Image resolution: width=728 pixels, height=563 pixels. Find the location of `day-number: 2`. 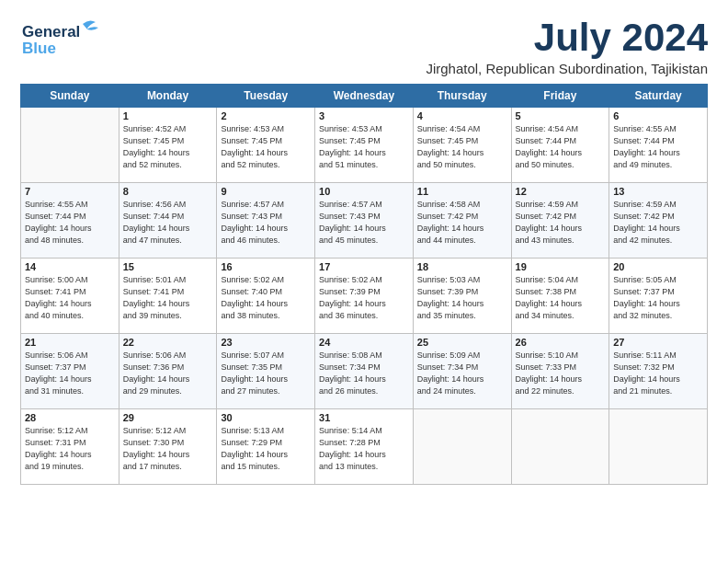

day-number: 2 is located at coordinates (266, 116).